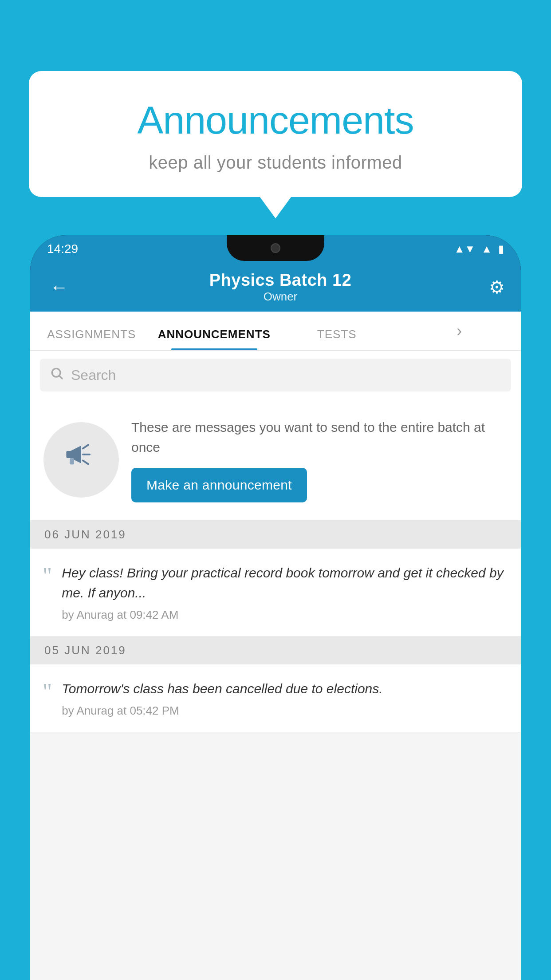 The image size is (551, 980). What do you see at coordinates (59, 287) in the screenshot?
I see `back-button: ←` at bounding box center [59, 287].